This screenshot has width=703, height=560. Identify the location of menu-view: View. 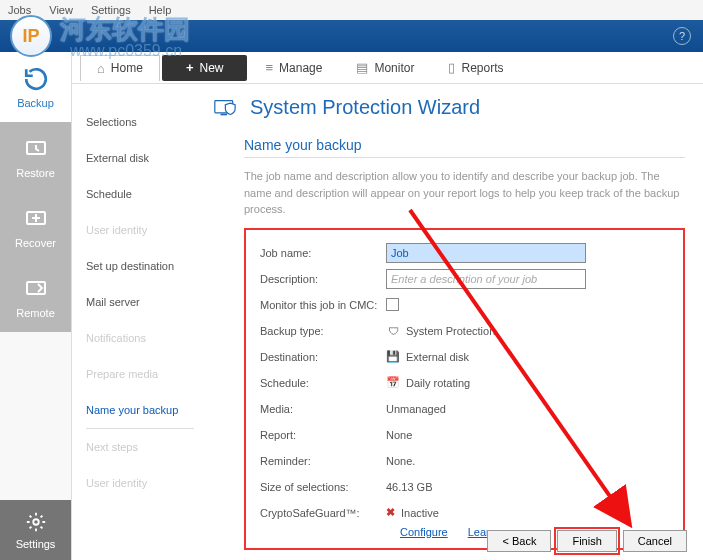
(61, 10).